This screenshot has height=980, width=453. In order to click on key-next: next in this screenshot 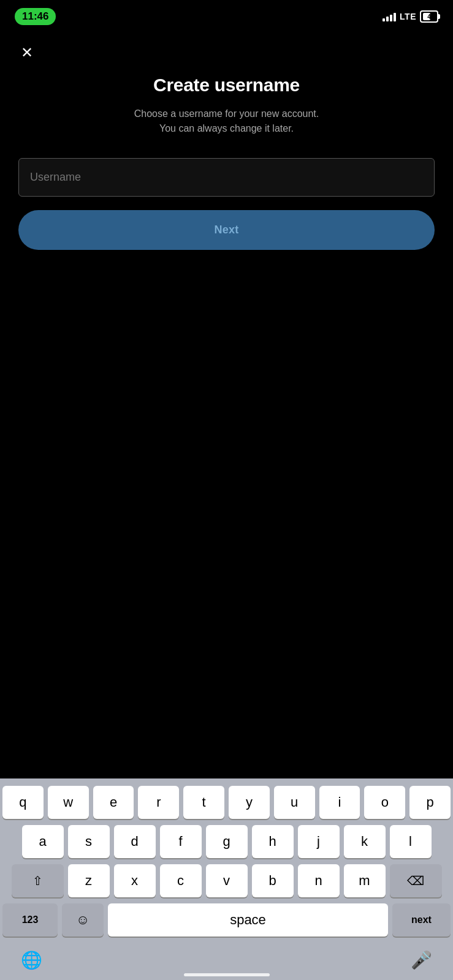, I will do `click(422, 920)`.